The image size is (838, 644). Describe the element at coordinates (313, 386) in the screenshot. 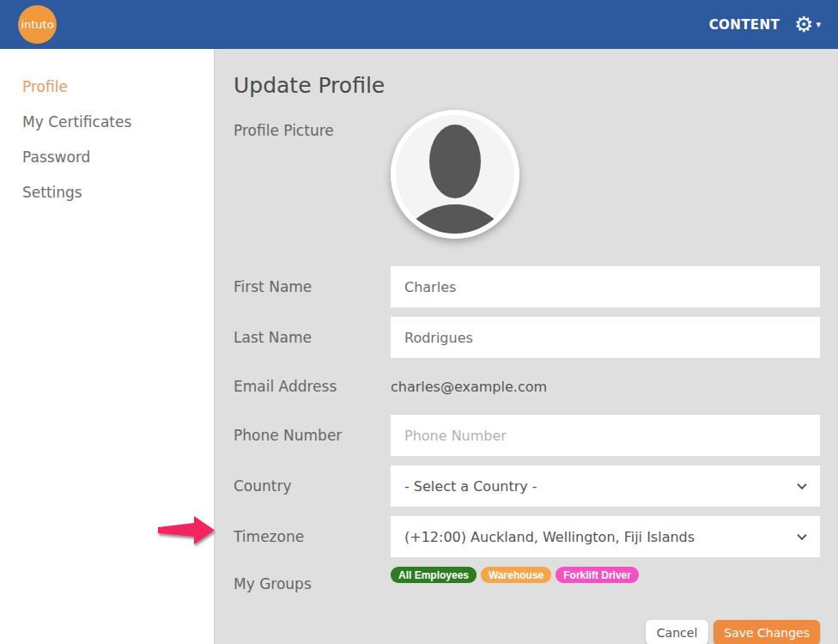

I see `email-label: Email Address` at that location.